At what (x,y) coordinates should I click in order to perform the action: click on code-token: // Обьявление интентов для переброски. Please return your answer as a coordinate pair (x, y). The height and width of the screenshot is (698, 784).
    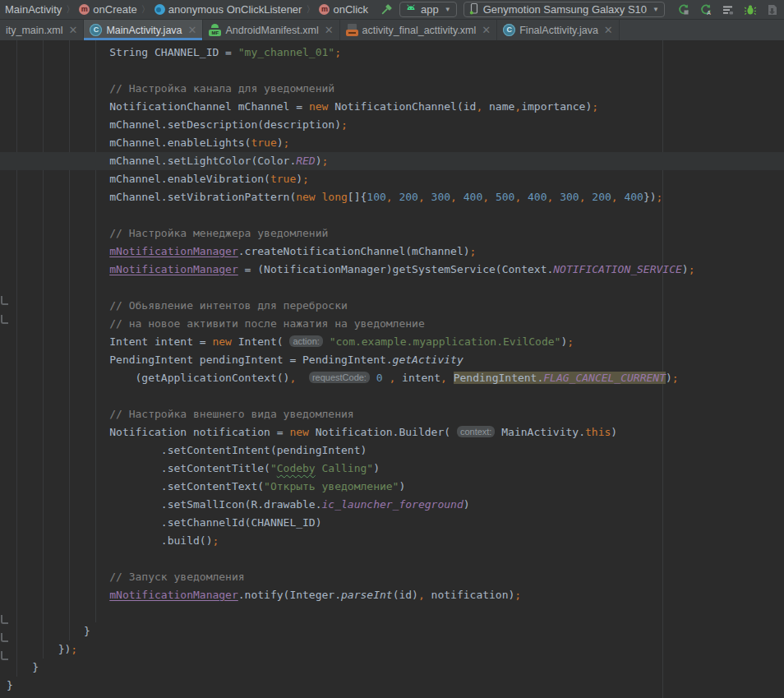
    Looking at the image, I should click on (228, 306).